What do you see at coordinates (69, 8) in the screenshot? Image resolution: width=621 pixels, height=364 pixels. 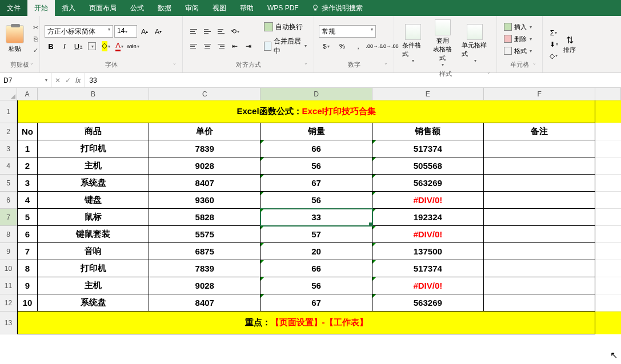 I see `tab-insert: 插入` at bounding box center [69, 8].